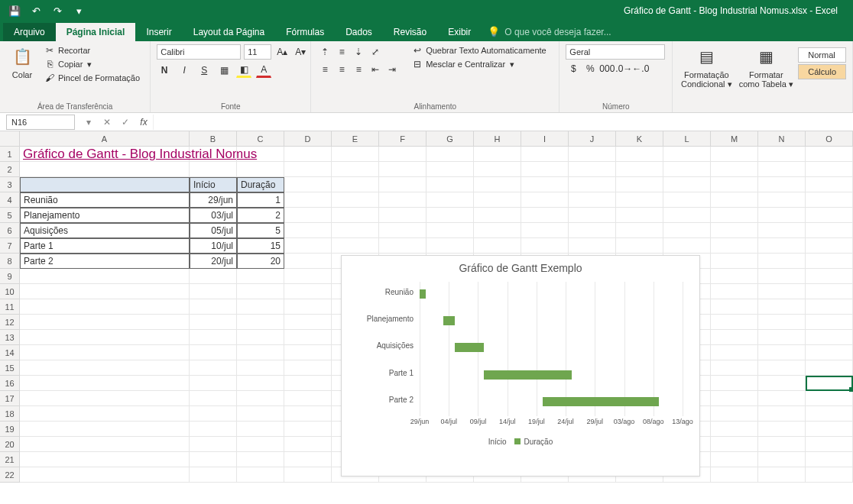  What do you see at coordinates (624, 69) in the screenshot?
I see `increase-decimal-icon: .0→` at bounding box center [624, 69].